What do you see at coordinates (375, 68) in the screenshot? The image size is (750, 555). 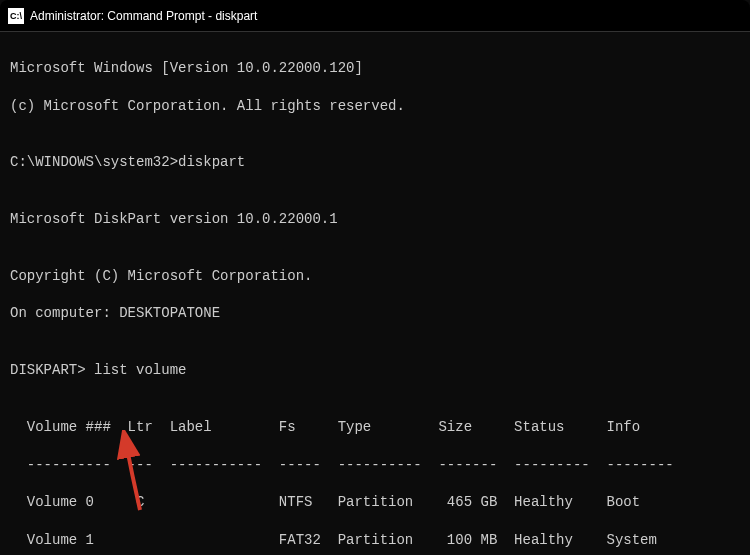 I see `output-line: Microsoft Windows [Version 10.0.22000.12…` at bounding box center [375, 68].